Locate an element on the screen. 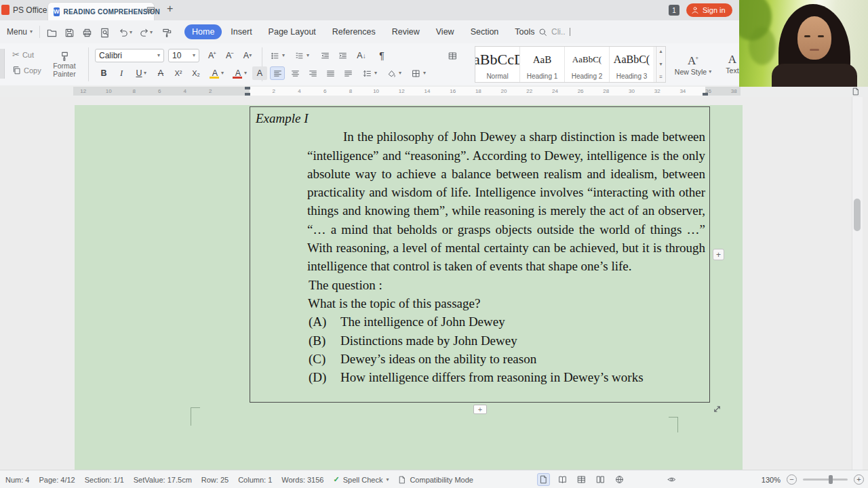 The width and height of the screenshot is (868, 488). ribbon: ✂ Cut Copy Format Painter Calibri▾ 10▾ A… is located at coordinates (434, 65).